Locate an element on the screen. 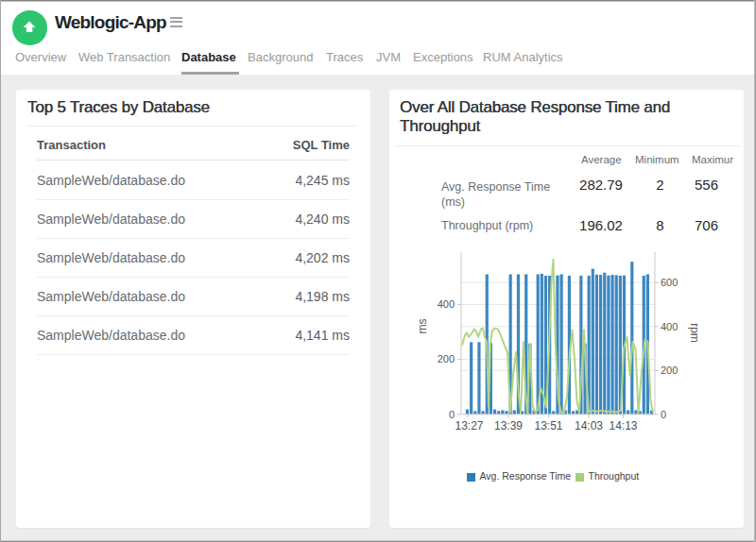  svg-text: 13:39 is located at coordinates (508, 426).